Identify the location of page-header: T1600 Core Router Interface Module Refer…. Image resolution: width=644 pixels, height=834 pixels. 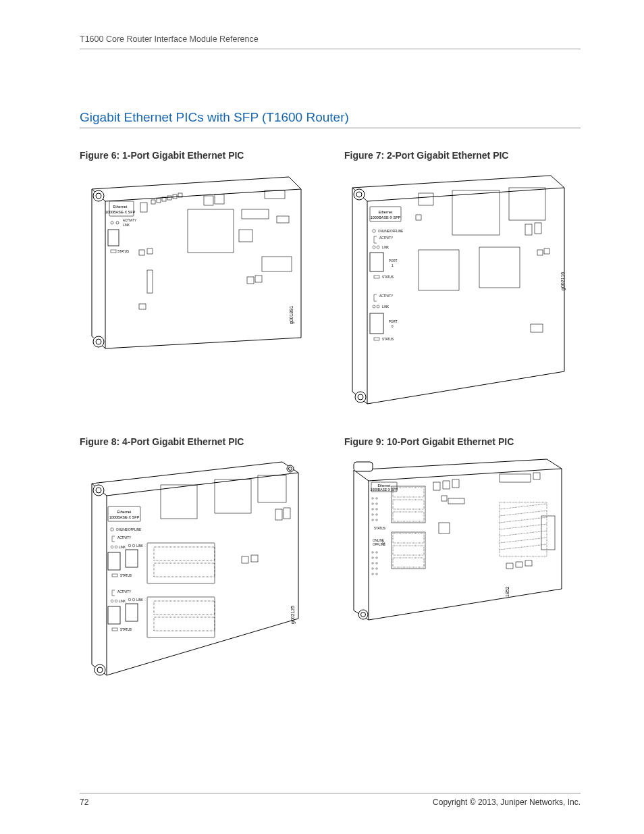
(330, 41).